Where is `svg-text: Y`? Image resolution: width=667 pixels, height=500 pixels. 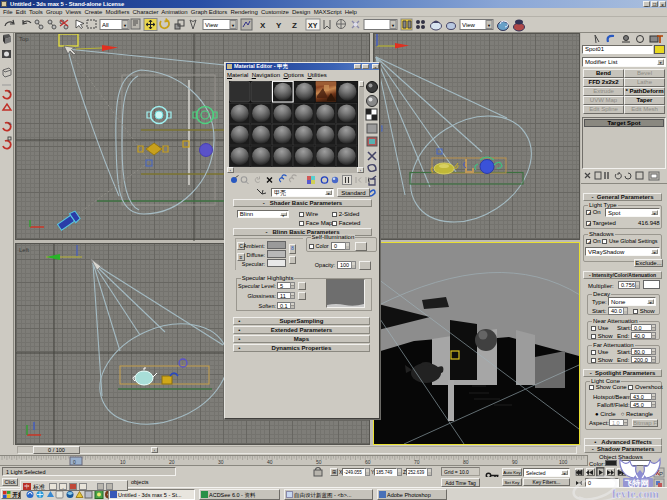 svg-text: Y is located at coordinates (279, 26).